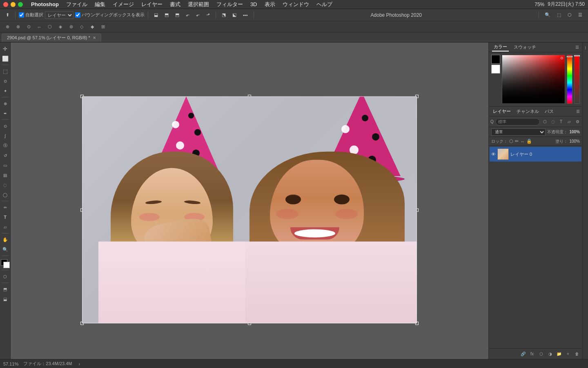  Describe the element at coordinates (77, 4) in the screenshot. I see `menu-file: ファイル` at that location.